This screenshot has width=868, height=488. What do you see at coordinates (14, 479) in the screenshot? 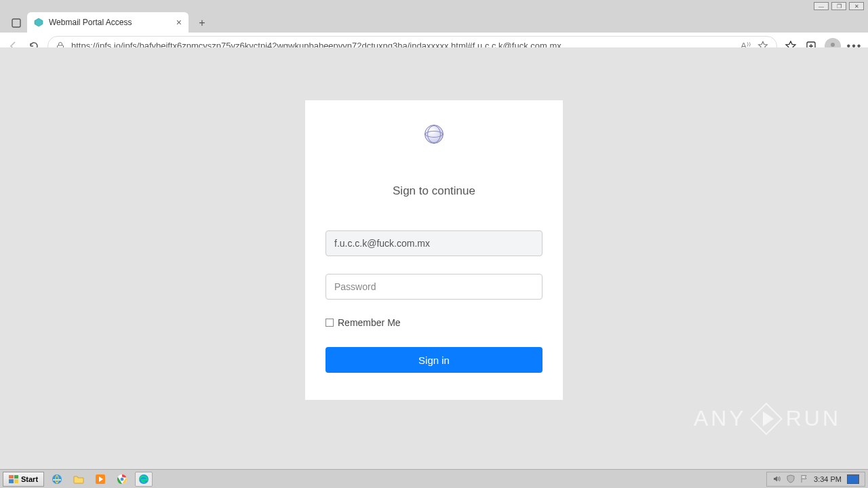
I see `windows-logo-icon` at bounding box center [14, 479].